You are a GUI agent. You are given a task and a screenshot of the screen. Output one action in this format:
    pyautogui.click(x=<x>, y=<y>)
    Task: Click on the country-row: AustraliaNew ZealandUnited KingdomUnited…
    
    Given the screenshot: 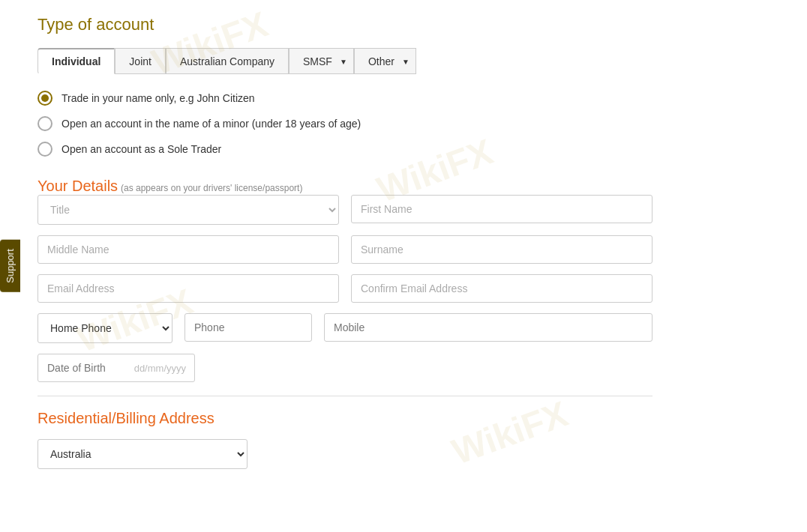 What is the action you would take?
    pyautogui.click(x=345, y=454)
    